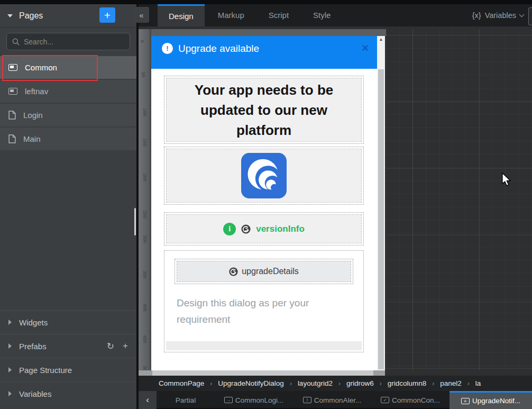 This screenshot has width=532, height=409. Describe the element at coordinates (143, 75) in the screenshot. I see `ruler-mark: 50` at that location.